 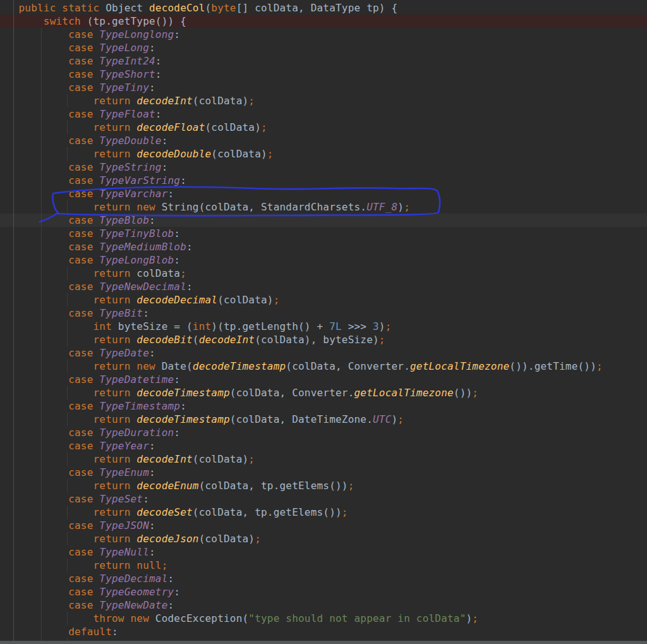 What do you see at coordinates (324, 273) in the screenshot?
I see `code-line: return colData;` at bounding box center [324, 273].